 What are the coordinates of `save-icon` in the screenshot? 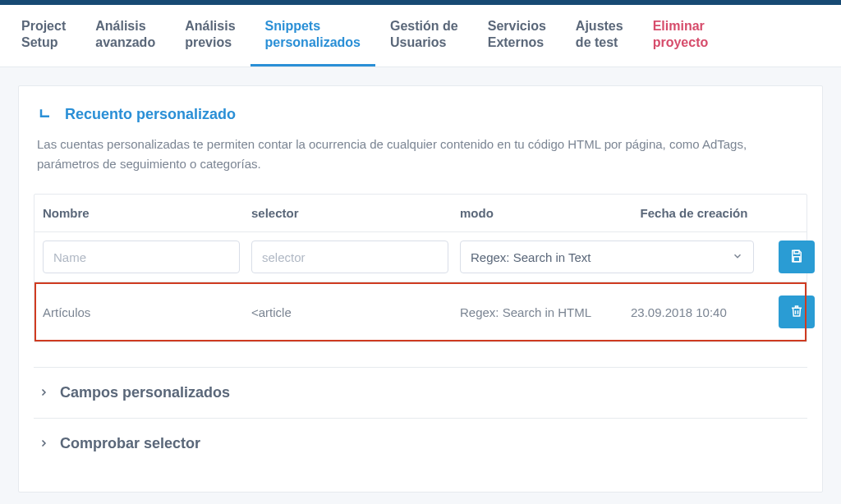 It's located at (797, 258).